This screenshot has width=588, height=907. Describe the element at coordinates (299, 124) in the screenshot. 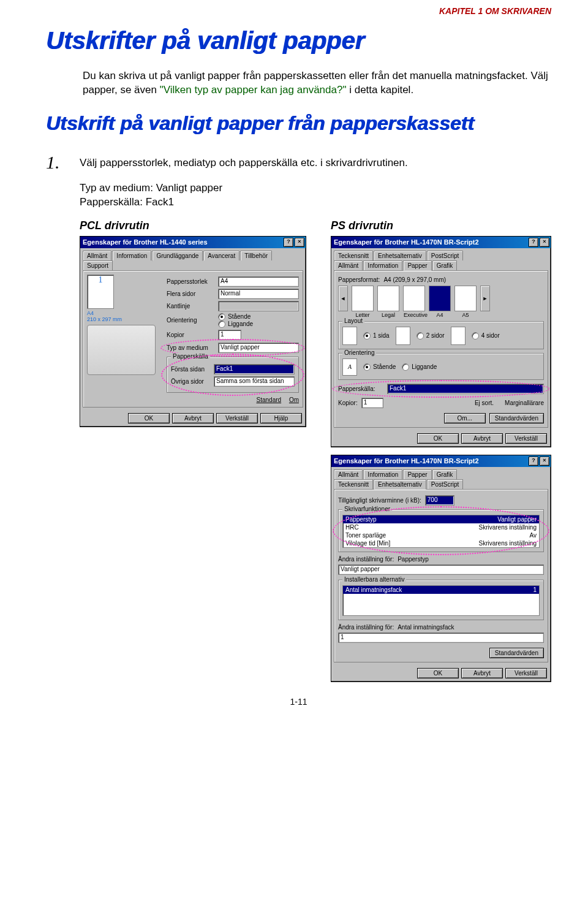

I see `section-subtitle: Utskrift på vanligt papper från pappersk…` at that location.